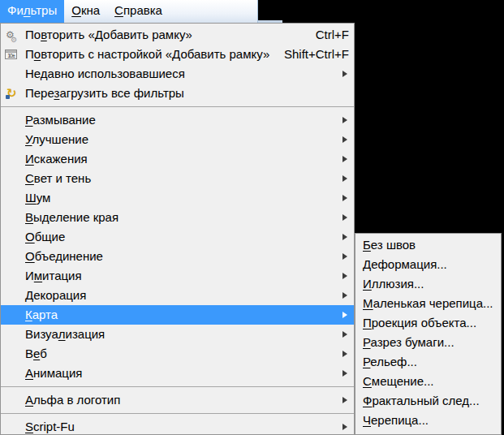 The width and height of the screenshot is (504, 435). Describe the element at coordinates (177, 93) in the screenshot. I see `menu-item-reset-all-filters: ↻ Перезагрузить все фильтры` at that location.